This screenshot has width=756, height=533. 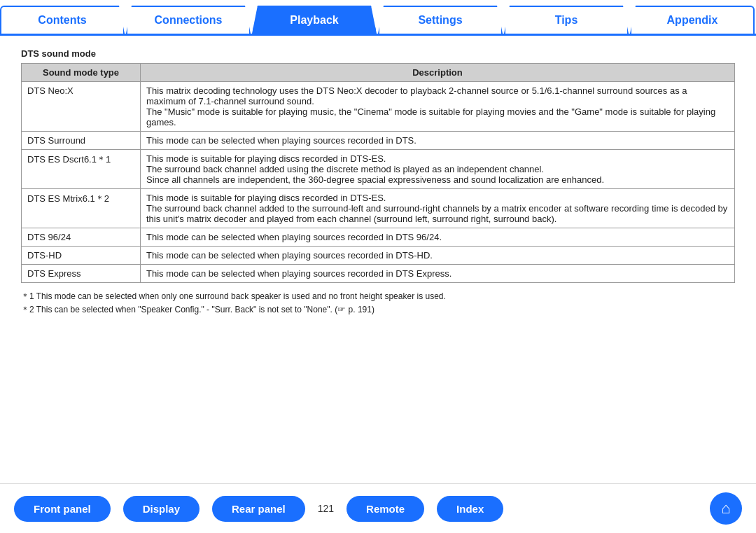 I want to click on sound-mode-type: DTS Express, so click(x=81, y=274).